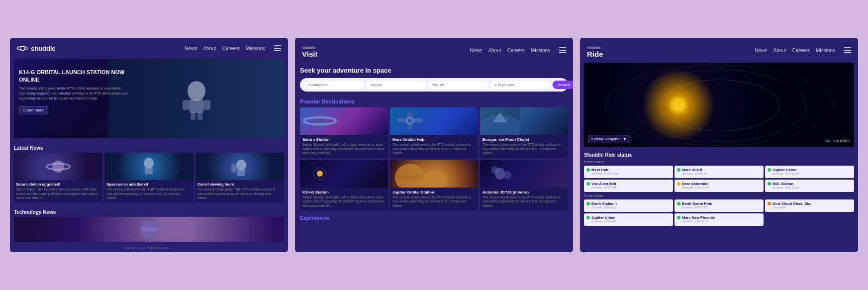  What do you see at coordinates (629, 206) in the screenshot?
I see `status-card-earth-station: Earth Station I On time · ETA 9:22` at bounding box center [629, 206].